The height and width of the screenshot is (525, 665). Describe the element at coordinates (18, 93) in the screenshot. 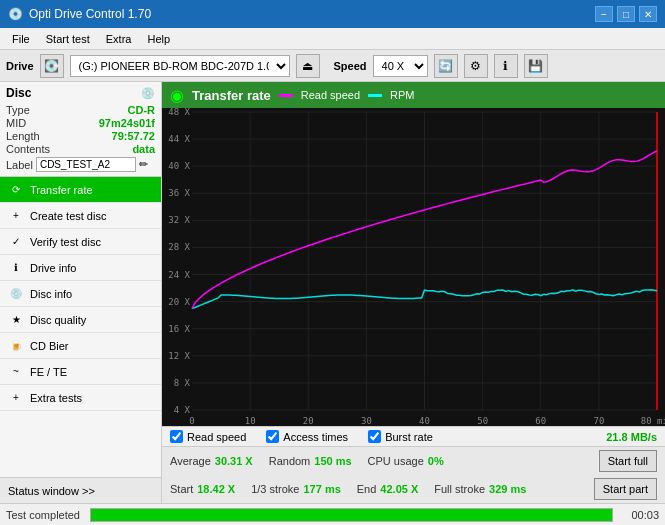

I see `disc-title: Disc` at that location.